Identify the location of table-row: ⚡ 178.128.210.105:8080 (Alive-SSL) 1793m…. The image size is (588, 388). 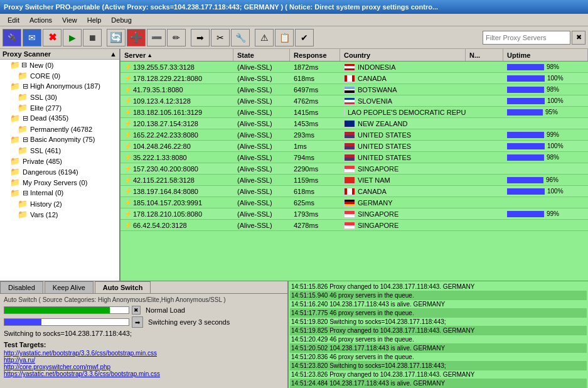
(354, 214).